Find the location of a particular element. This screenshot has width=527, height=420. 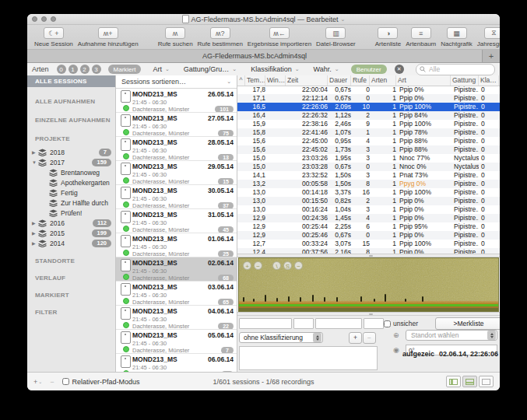

toolbar-button-icon: ◑ is located at coordinates (388, 33).